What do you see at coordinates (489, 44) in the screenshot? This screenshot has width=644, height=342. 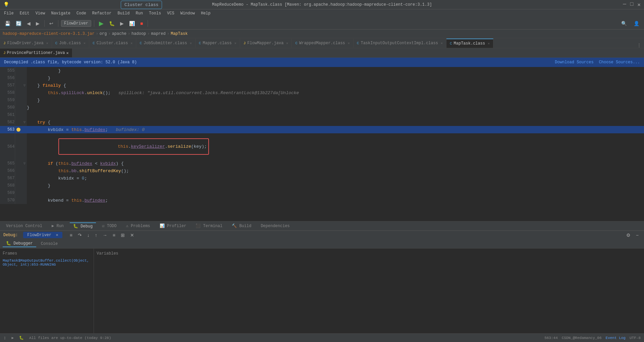 I see `tab-maptask-close: ✕` at bounding box center [489, 44].